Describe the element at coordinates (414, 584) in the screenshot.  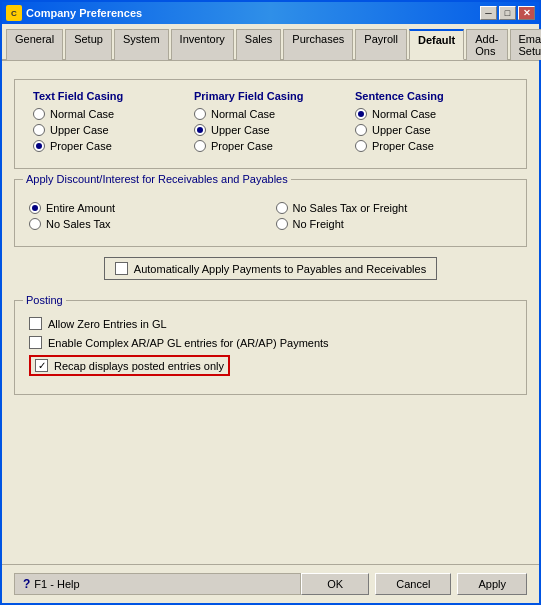
I see `footer-right: OK Cancel Apply` at that location.